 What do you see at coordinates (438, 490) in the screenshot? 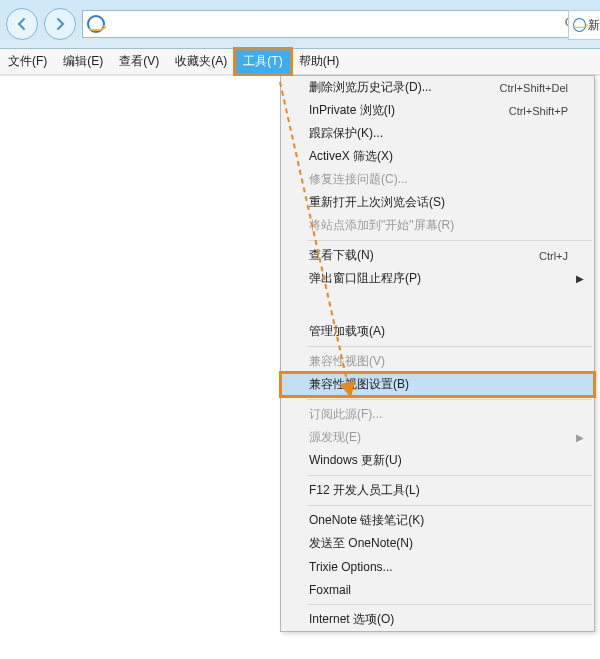
I see `menu-f12-devtools: F12 开发人员工具(L)` at bounding box center [438, 490].